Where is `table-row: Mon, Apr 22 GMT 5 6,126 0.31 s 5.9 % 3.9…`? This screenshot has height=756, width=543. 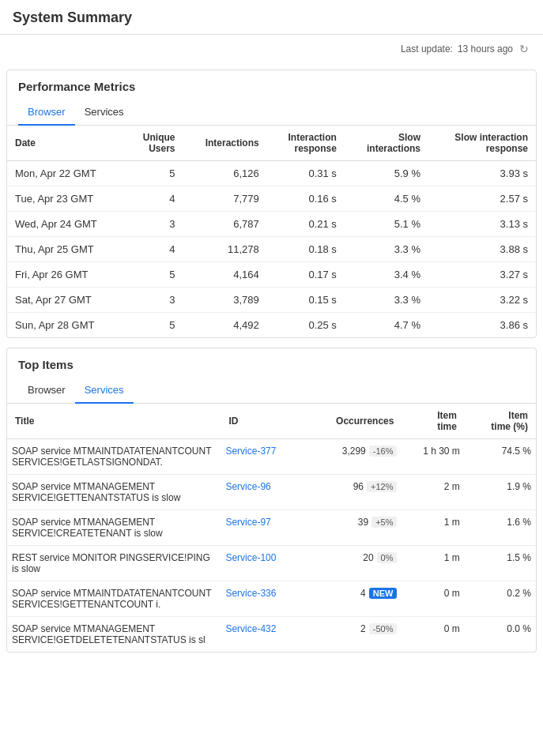 table-row: Mon, Apr 22 GMT 5 6,126 0.31 s 5.9 % 3.9… is located at coordinates (272, 174).